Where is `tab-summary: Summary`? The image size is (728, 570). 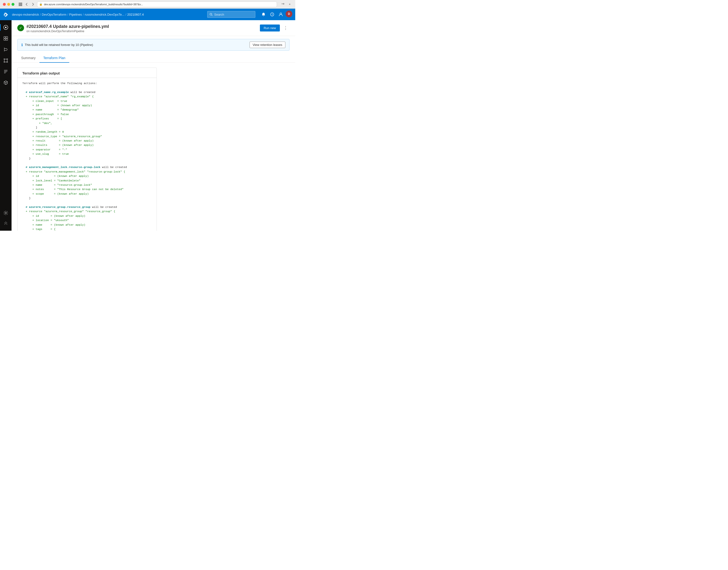
tab-summary: Summary is located at coordinates (28, 58).